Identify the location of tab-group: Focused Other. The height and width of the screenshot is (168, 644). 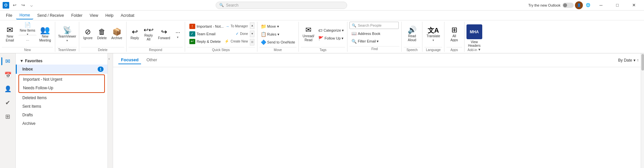
(139, 60).